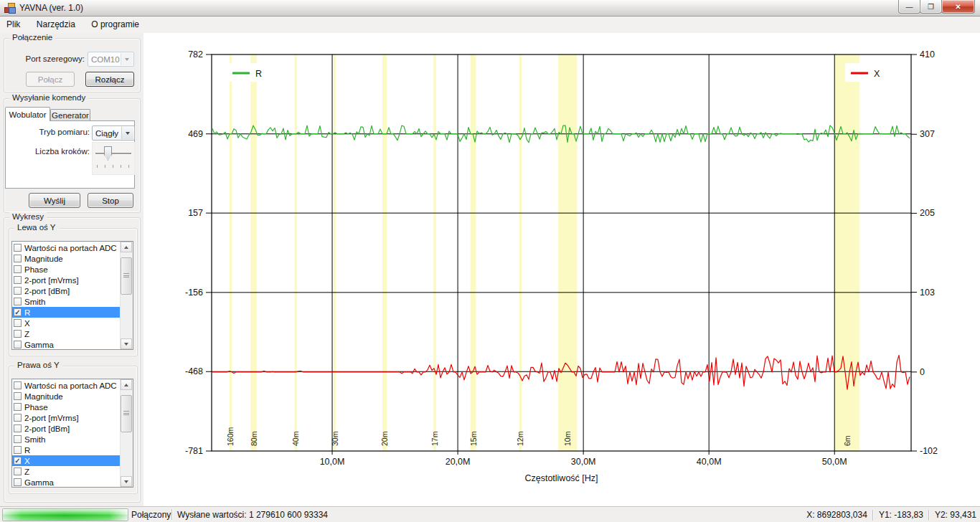  Describe the element at coordinates (27, 461) in the screenshot. I see `list-item-label: X` at that location.